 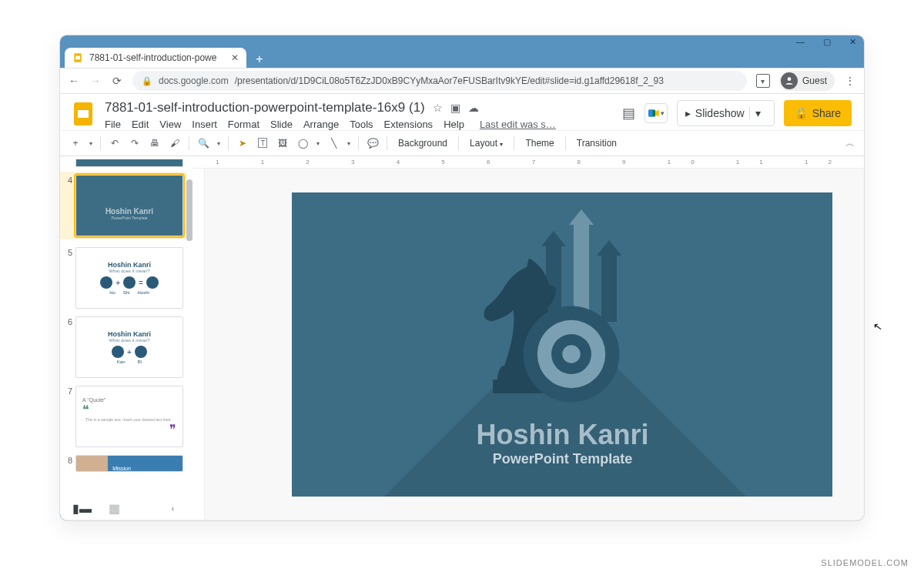 I want to click on tab-title: 7881-01-self-introduction-powe, so click(x=157, y=58).